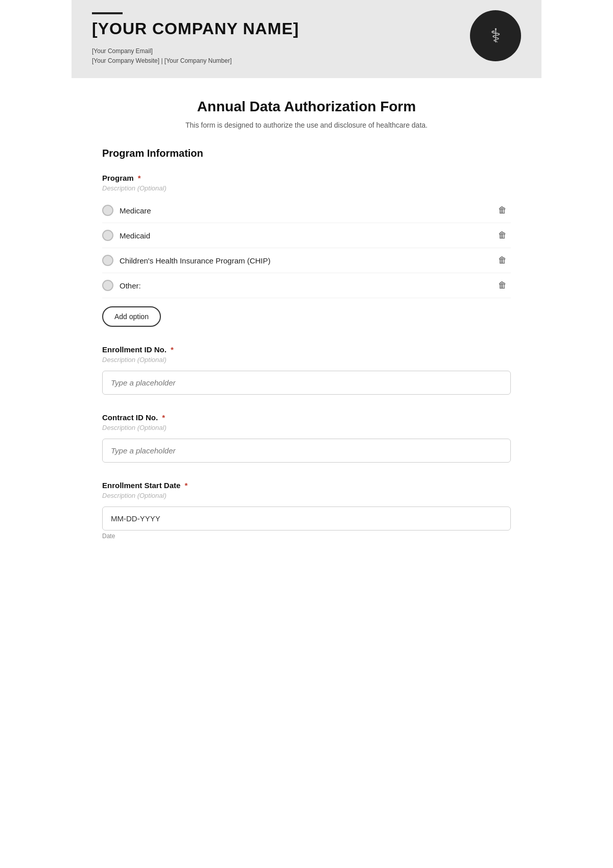 Image resolution: width=613 pixels, height=868 pixels. What do you see at coordinates (306, 61) in the screenshot?
I see `company-website: [Your Company Website] | [Your Company N…` at bounding box center [306, 61].